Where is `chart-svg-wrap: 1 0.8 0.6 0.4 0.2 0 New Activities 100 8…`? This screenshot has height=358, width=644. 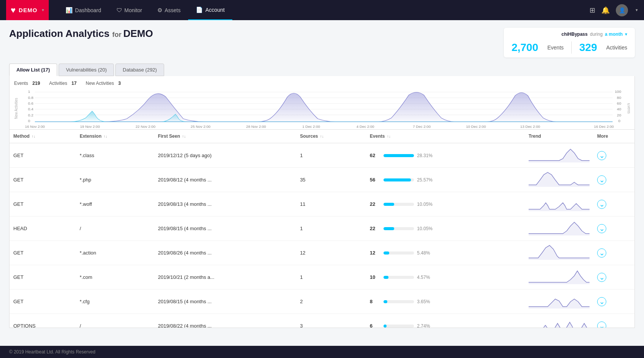
chart-svg-wrap: 1 0.8 0.6 0.4 0.2 0 New Activities 100 8… is located at coordinates (322, 108).